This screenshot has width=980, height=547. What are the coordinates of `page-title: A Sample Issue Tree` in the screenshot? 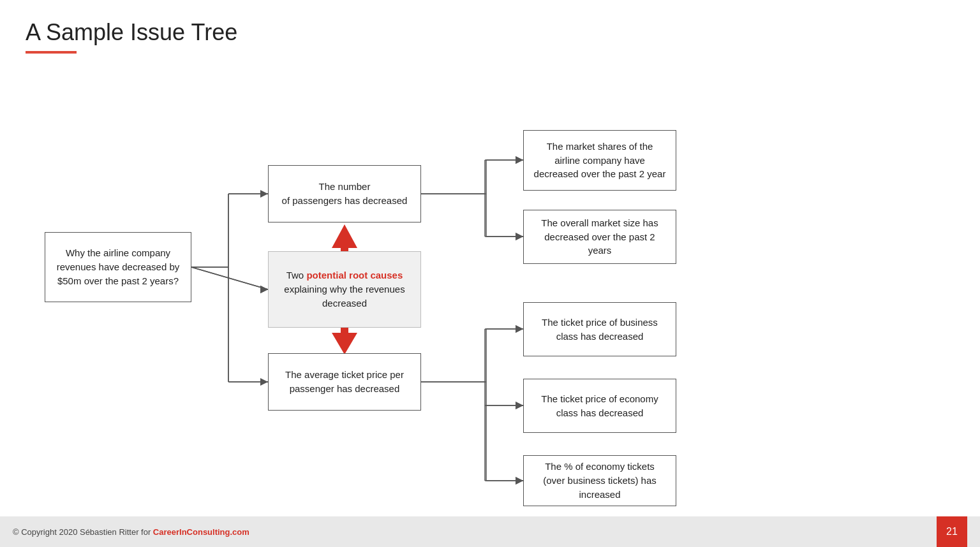 It's located at (490, 33).